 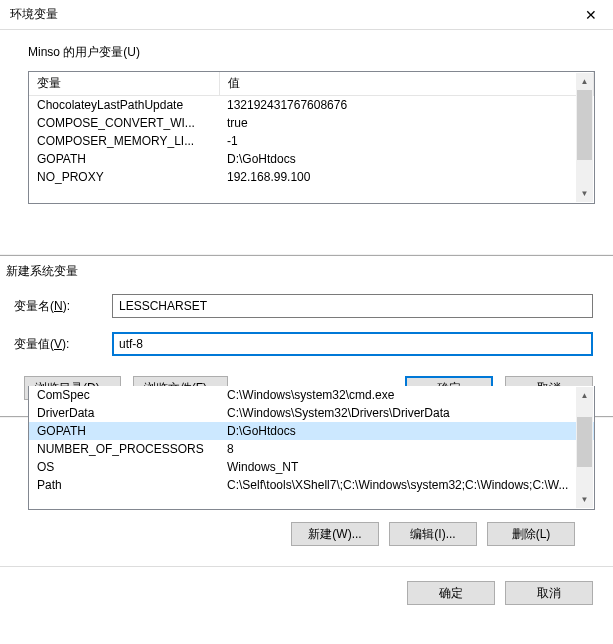 What do you see at coordinates (312, 485) in the screenshot?
I see `table-row: PathC:\Self\tools\XShell7\;C:\Windows\sy…` at bounding box center [312, 485].